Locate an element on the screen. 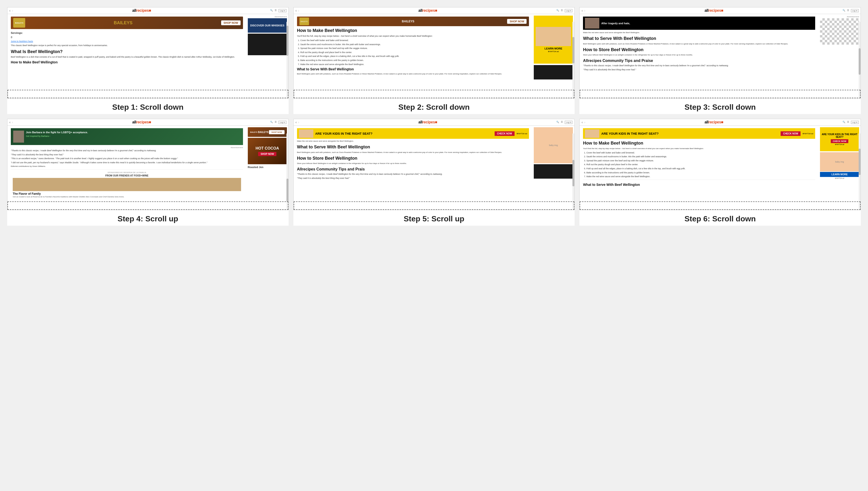 The image size is (868, 491). step2-steps-list: Cover the beef with butter and bake unti… is located at coordinates (413, 52).